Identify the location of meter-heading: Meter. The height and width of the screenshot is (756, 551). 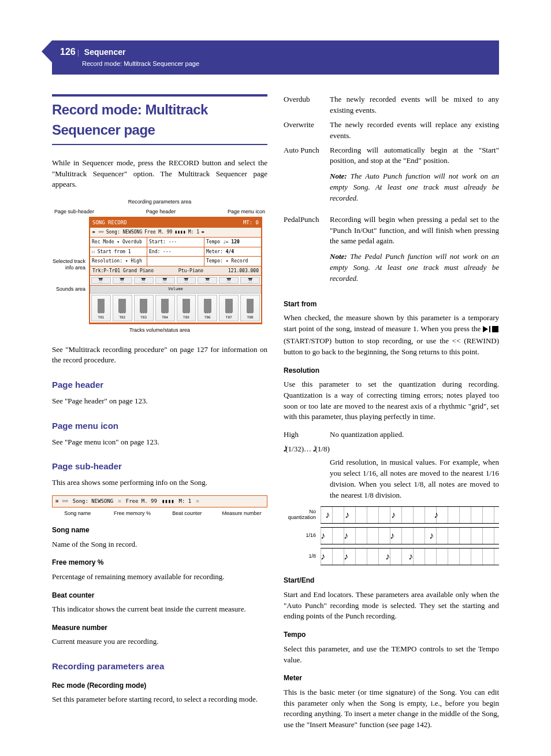
(392, 679).